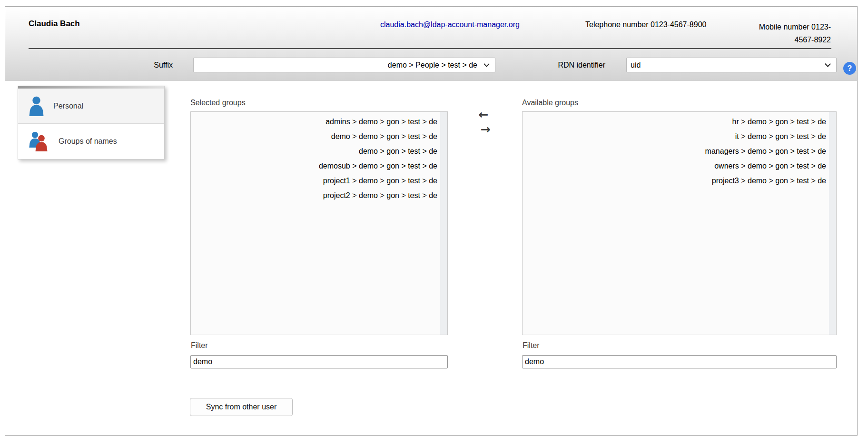 This screenshot has width=868, height=447. What do you see at coordinates (784, 27) in the screenshot?
I see `mobile-label: Mobile number` at bounding box center [784, 27].